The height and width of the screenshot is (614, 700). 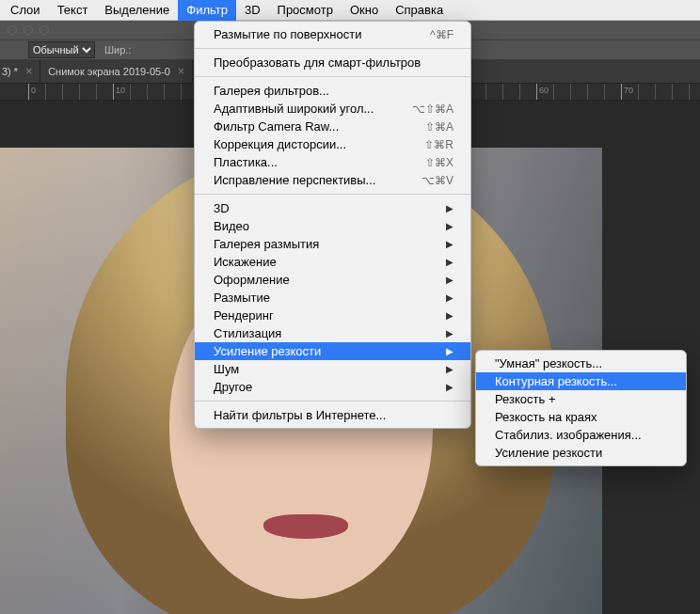 What do you see at coordinates (28, 30) in the screenshot?
I see `traffic-lights` at bounding box center [28, 30].